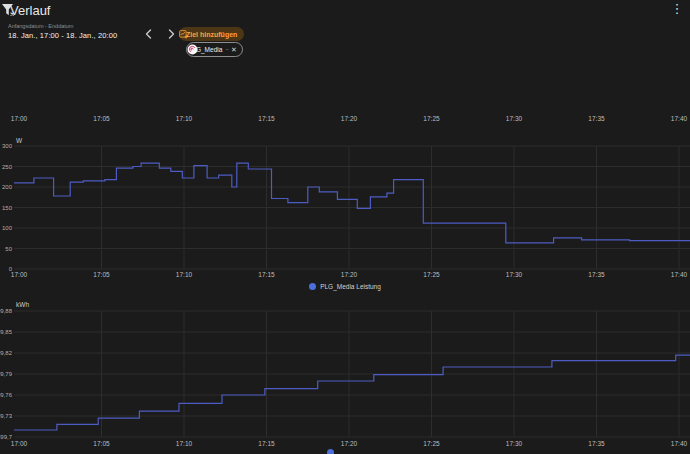  I want to click on power-legend: PLG_Media Leistung, so click(345, 286).